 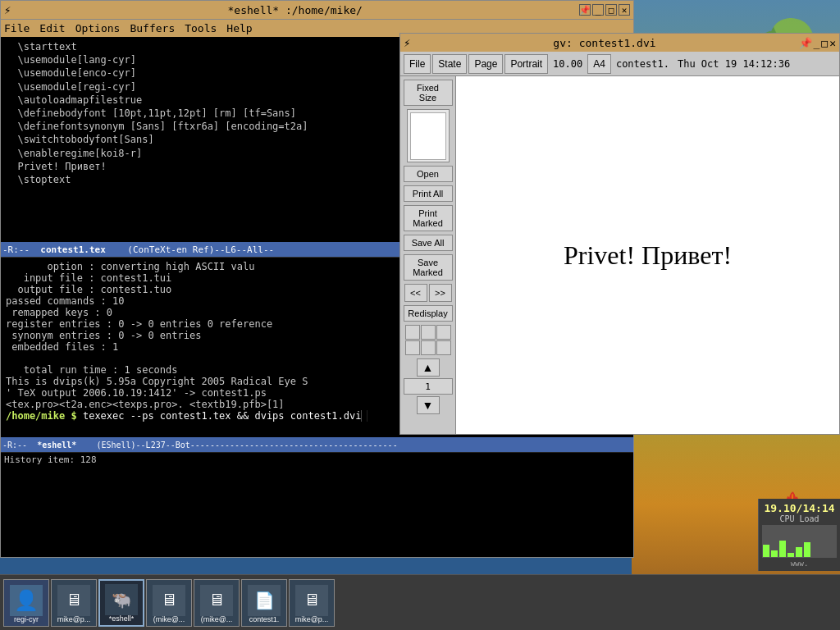 What do you see at coordinates (450, 64) in the screenshot?
I see `gv-state-btn: State` at bounding box center [450, 64].